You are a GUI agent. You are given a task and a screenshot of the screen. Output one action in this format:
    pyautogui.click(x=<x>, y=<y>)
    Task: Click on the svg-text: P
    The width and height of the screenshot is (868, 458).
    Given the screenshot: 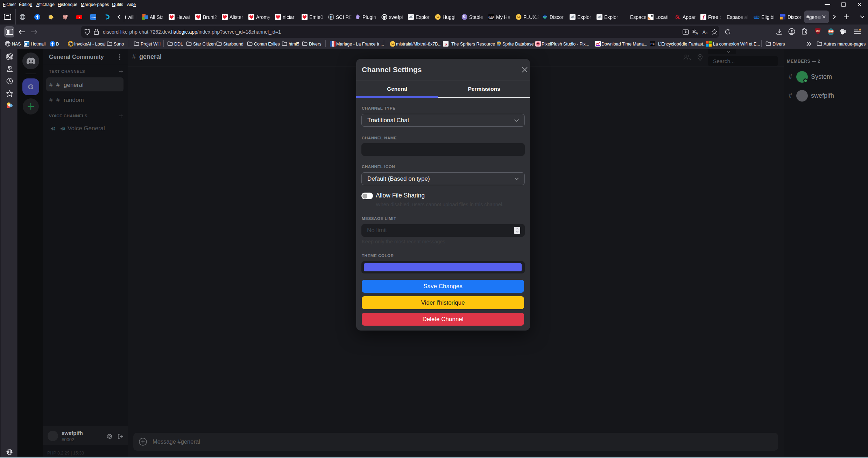 What is the action you would take?
    pyautogui.click(x=331, y=17)
    